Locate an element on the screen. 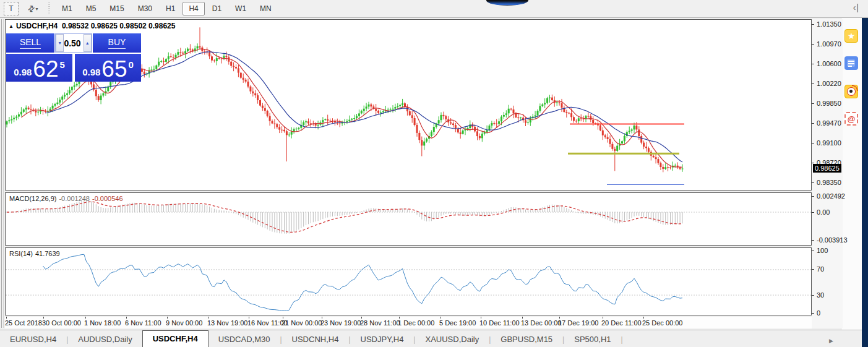 Image resolution: width=868 pixels, height=347 pixels. sell-button: SELL is located at coordinates (30, 43).